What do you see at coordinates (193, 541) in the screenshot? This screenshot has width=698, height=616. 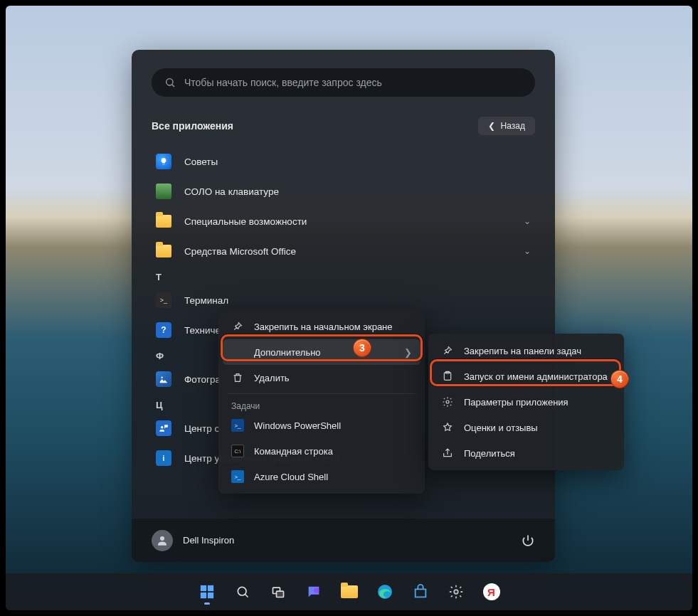 I see `user-account-button: Dell Inspiron` at bounding box center [193, 541].